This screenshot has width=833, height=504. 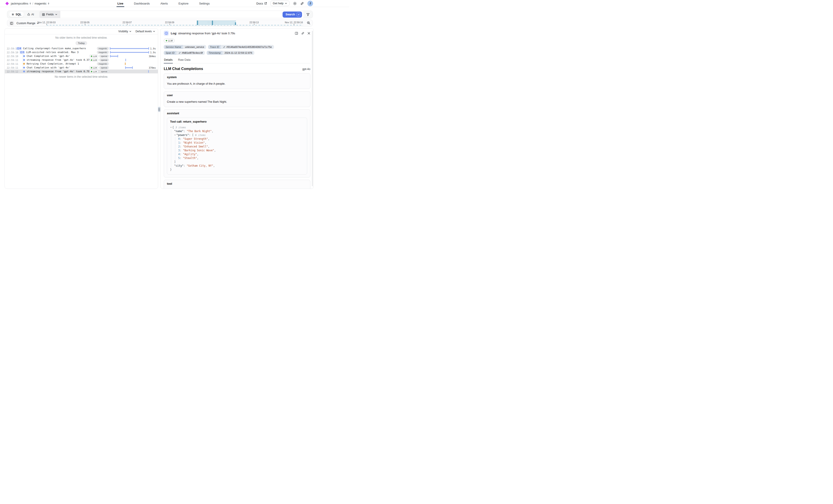 What do you see at coordinates (183, 3) in the screenshot?
I see `nav-item-explore: Explore` at bounding box center [183, 3].